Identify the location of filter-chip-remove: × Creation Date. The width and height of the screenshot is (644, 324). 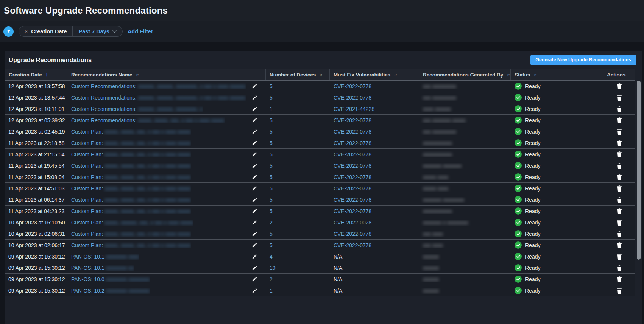
(45, 31).